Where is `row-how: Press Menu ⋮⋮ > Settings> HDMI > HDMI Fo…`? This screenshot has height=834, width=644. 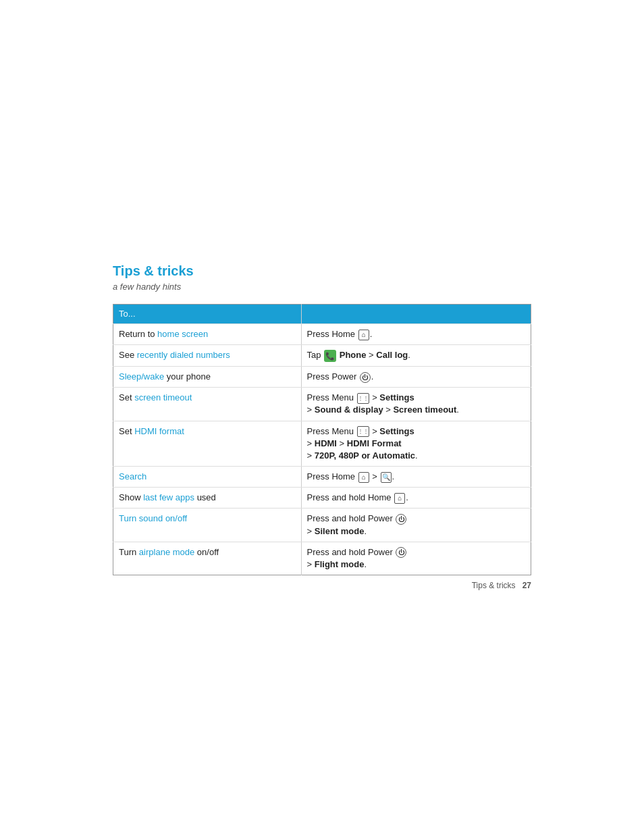
row-how: Press Menu ⋮⋮ > Settings> HDMI > HDMI Fo… is located at coordinates (416, 444).